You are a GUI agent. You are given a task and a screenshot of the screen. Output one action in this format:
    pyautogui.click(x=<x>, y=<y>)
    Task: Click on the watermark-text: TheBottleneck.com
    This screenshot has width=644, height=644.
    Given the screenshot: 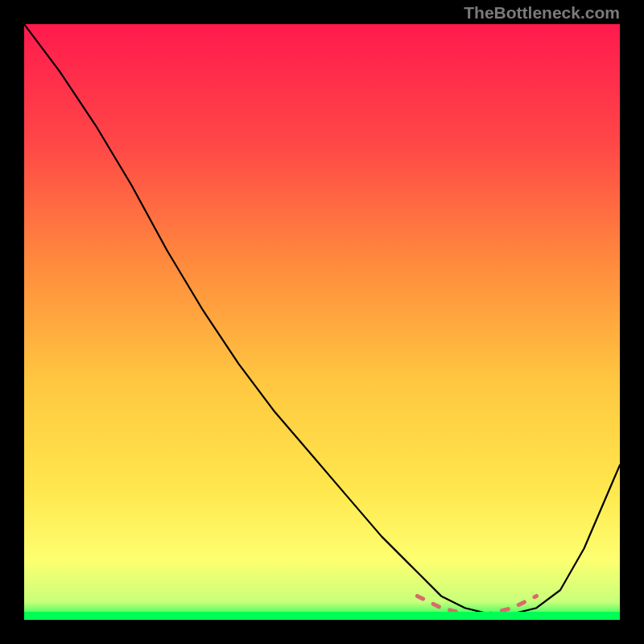 What is the action you would take?
    pyautogui.click(x=542, y=13)
    